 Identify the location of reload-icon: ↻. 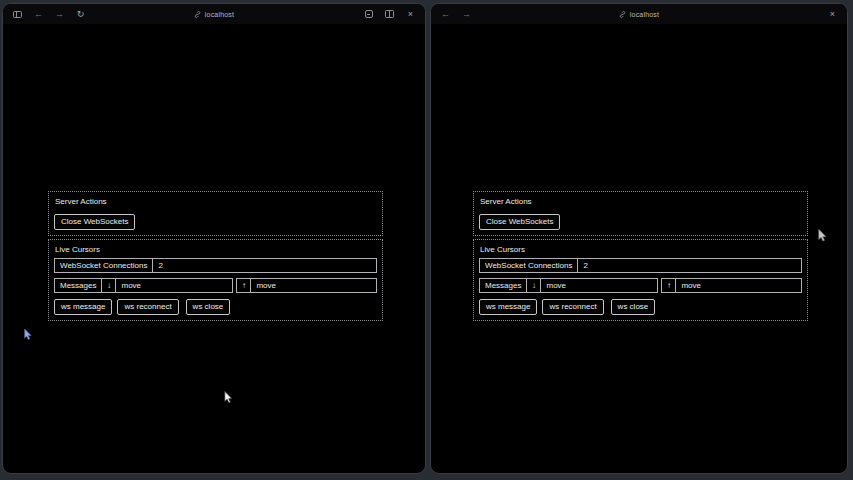
(80, 14).